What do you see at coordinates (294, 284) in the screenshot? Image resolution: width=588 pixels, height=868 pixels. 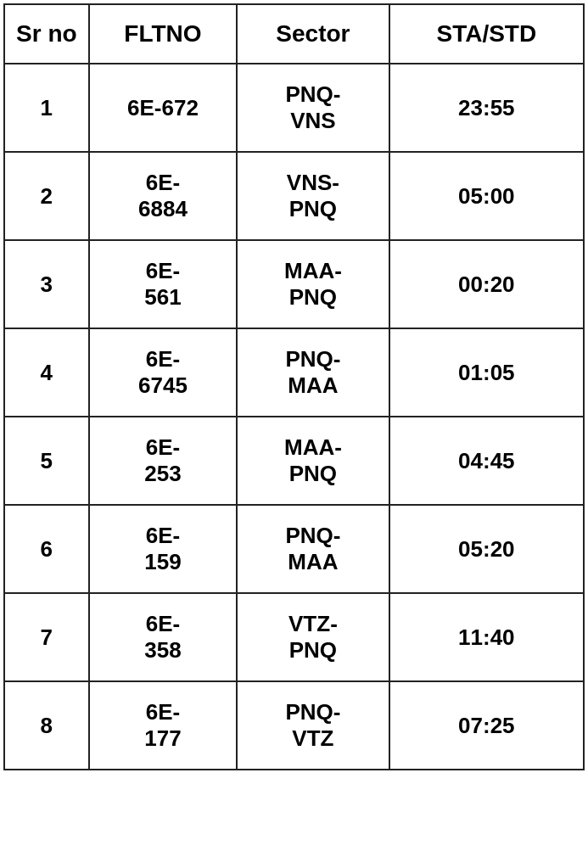 I see `table-row: 36E- 561MAA- PNQ00:20` at bounding box center [294, 284].